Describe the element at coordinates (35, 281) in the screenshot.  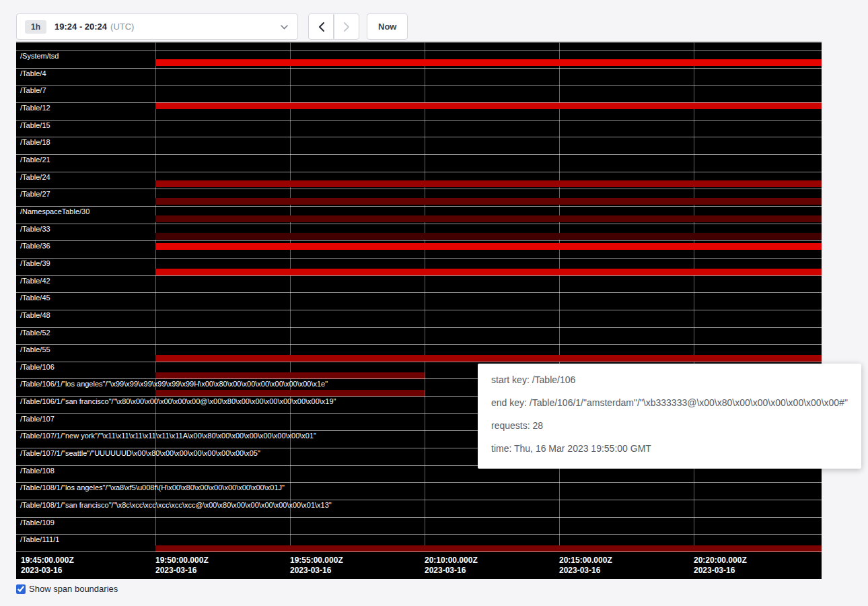
I see `span-key-label: /Table/42` at that location.